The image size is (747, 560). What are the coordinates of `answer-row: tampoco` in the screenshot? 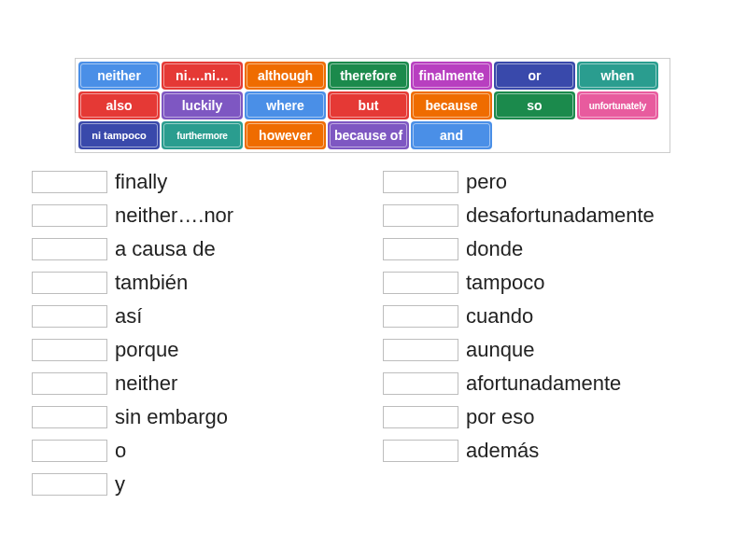 It's located at (558, 283).